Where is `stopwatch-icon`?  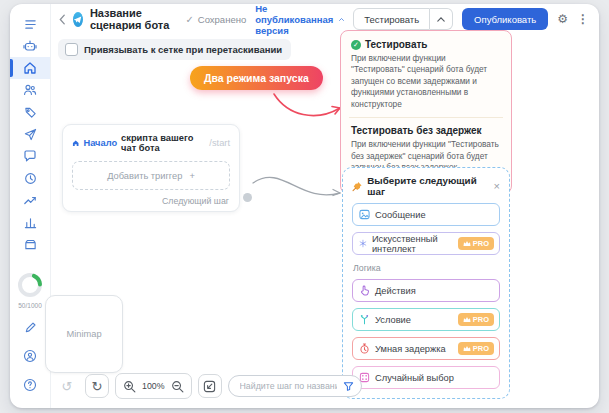 stopwatch-icon is located at coordinates (364, 348).